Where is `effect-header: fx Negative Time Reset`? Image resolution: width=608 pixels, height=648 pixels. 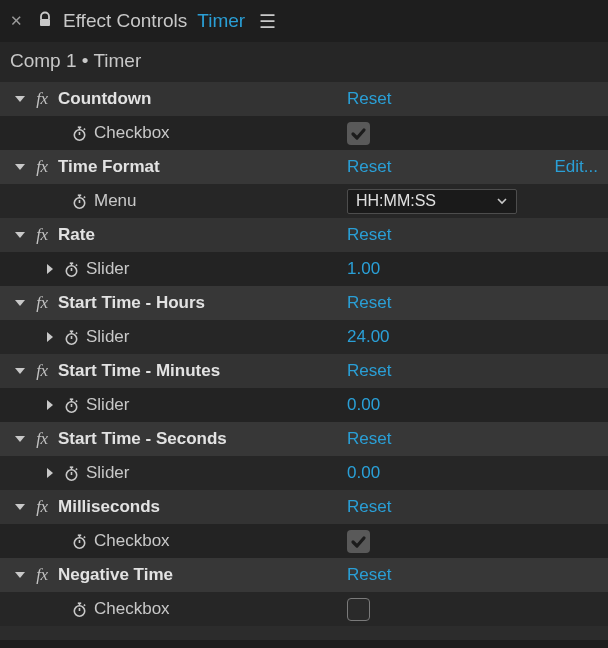
effect-header: fx Negative Time Reset is located at coordinates (304, 575).